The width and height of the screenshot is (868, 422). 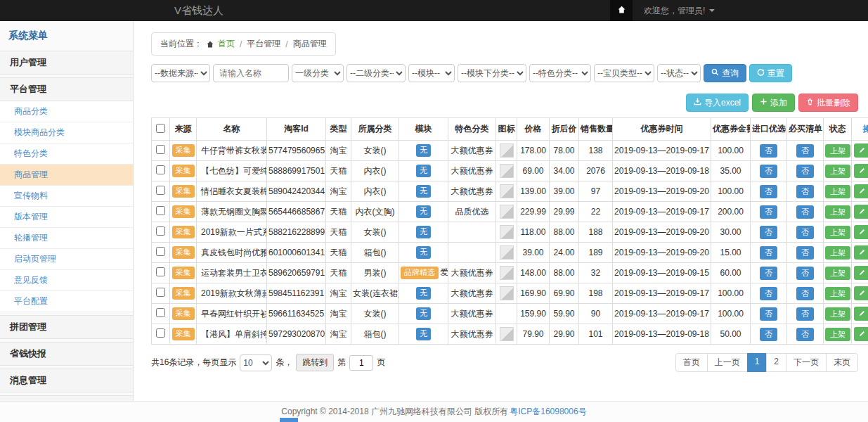 What do you see at coordinates (662, 335) in the screenshot?
I see `coupon-time: 2019-09-13—2019-09-18` at bounding box center [662, 335].